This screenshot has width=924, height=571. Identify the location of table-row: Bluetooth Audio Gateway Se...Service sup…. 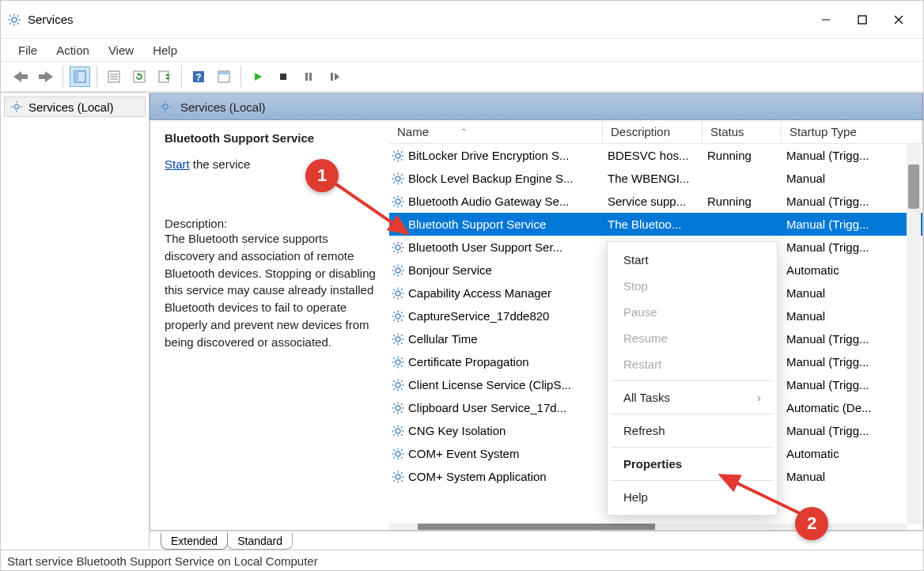
(656, 201).